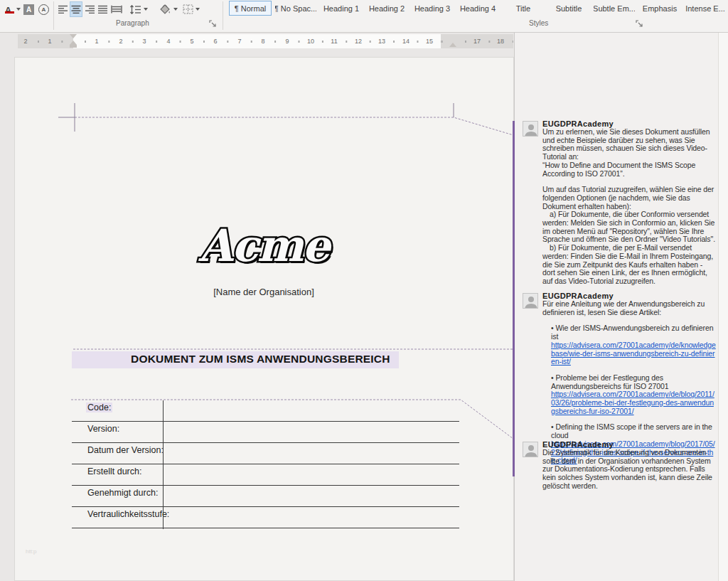 The height and width of the screenshot is (581, 728). I want to click on hanging-indent-marker, so click(73, 44).